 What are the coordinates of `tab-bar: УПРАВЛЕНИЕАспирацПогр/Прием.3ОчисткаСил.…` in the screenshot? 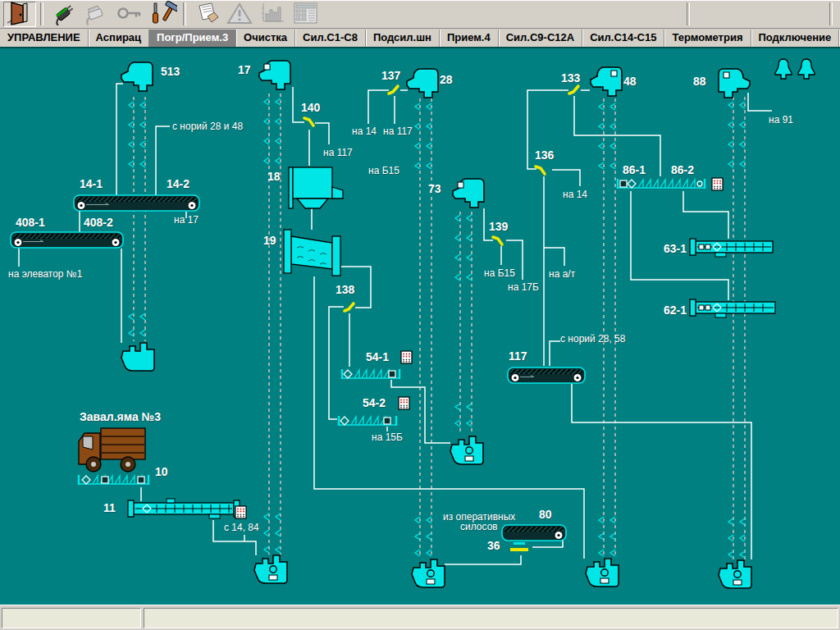 It's located at (420, 38).